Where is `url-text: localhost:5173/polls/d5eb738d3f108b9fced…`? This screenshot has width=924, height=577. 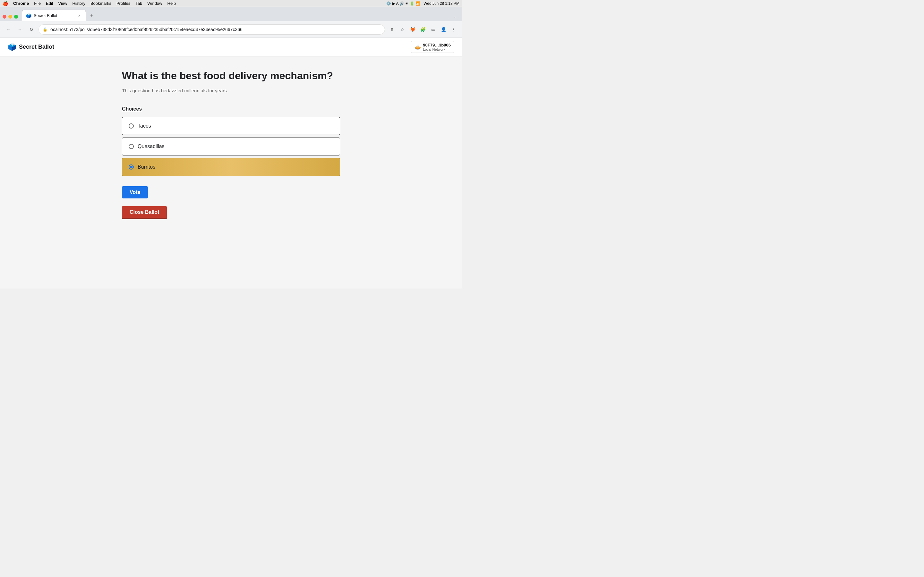
url-text: localhost:5173/polls/d5eb738d3f108b9fced… is located at coordinates (215, 30).